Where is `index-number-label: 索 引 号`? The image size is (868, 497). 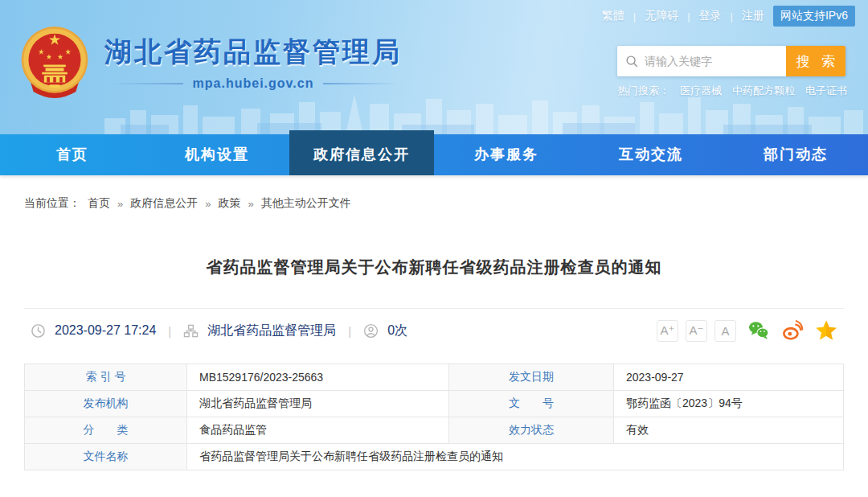 index-number-label: 索 引 号 is located at coordinates (106, 378).